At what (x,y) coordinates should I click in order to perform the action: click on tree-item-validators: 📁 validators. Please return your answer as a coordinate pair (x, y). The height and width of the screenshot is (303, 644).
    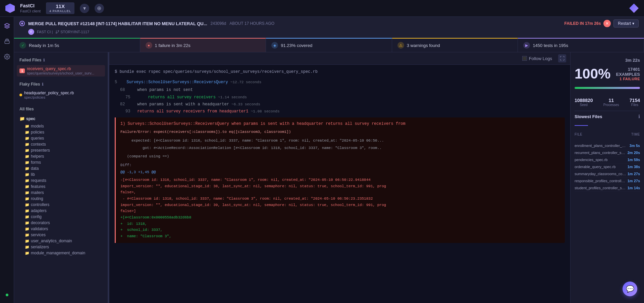
    Looking at the image, I should click on (64, 229).